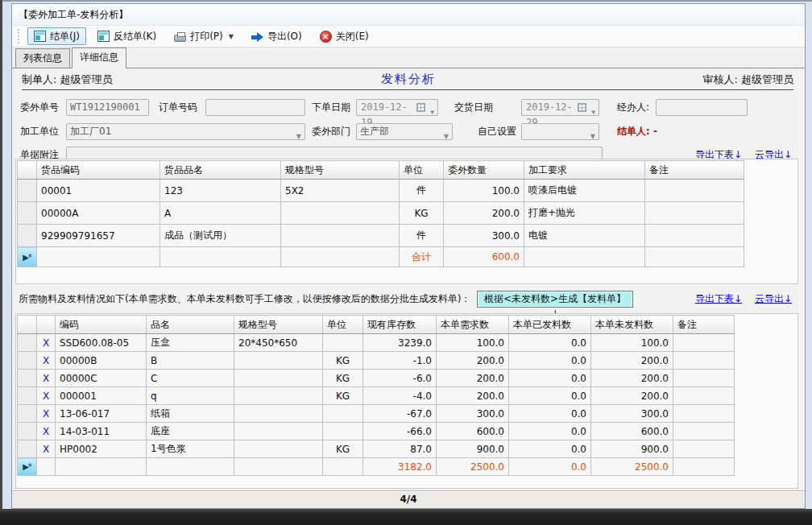 The width and height of the screenshot is (812, 525). What do you see at coordinates (702, 108) in the screenshot?
I see `agent-field` at bounding box center [702, 108].